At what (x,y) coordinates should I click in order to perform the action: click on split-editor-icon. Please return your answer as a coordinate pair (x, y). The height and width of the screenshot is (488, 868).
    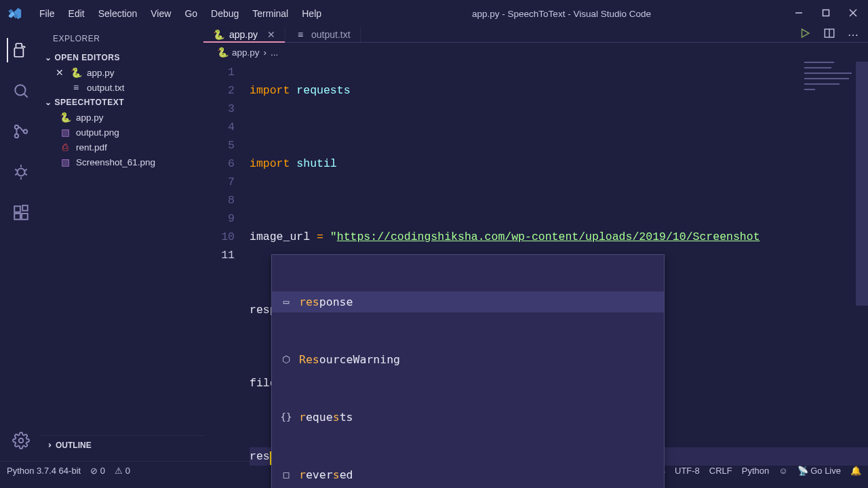
    Looking at the image, I should click on (829, 35).